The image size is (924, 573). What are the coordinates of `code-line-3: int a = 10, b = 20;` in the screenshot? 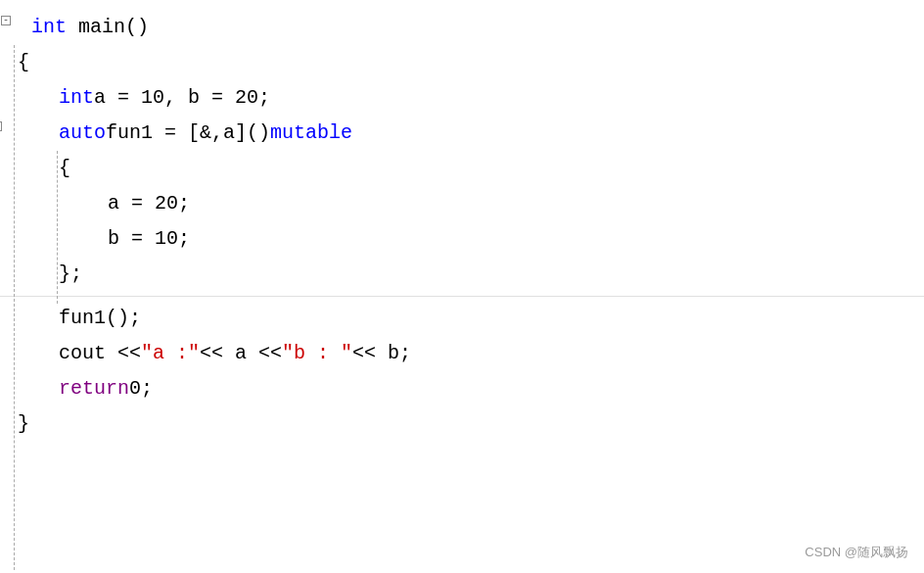 It's located at (462, 98).